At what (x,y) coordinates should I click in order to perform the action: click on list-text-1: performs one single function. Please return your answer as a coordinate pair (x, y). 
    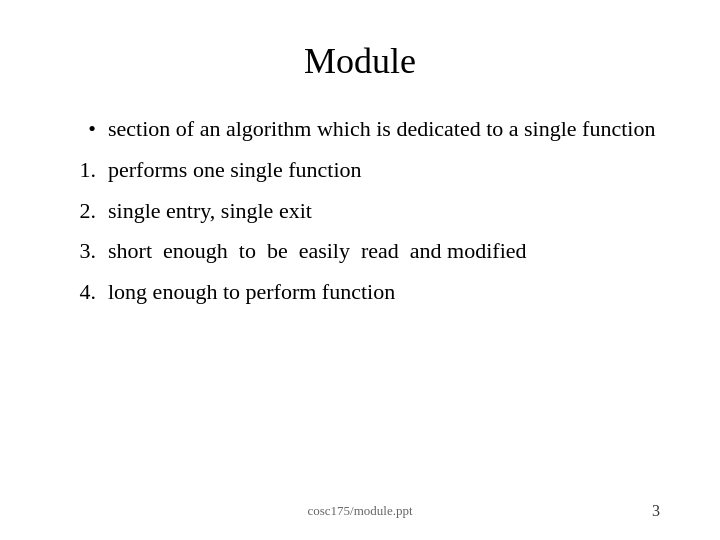
    Looking at the image, I should click on (384, 170).